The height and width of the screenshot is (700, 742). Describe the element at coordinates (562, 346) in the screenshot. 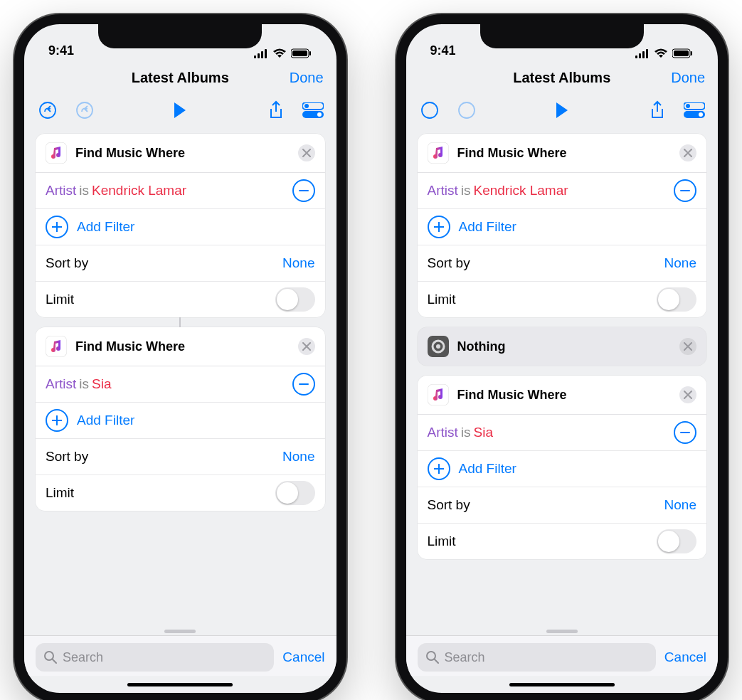

I see `nothing-card: Nothing` at that location.